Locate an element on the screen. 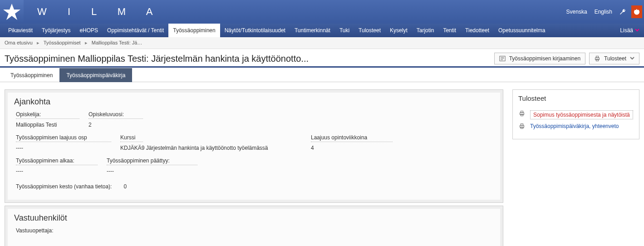 The image size is (644, 246). side-column: Tulosteet Sopimus työssäoppimisesta ja n… is located at coordinates (576, 114).